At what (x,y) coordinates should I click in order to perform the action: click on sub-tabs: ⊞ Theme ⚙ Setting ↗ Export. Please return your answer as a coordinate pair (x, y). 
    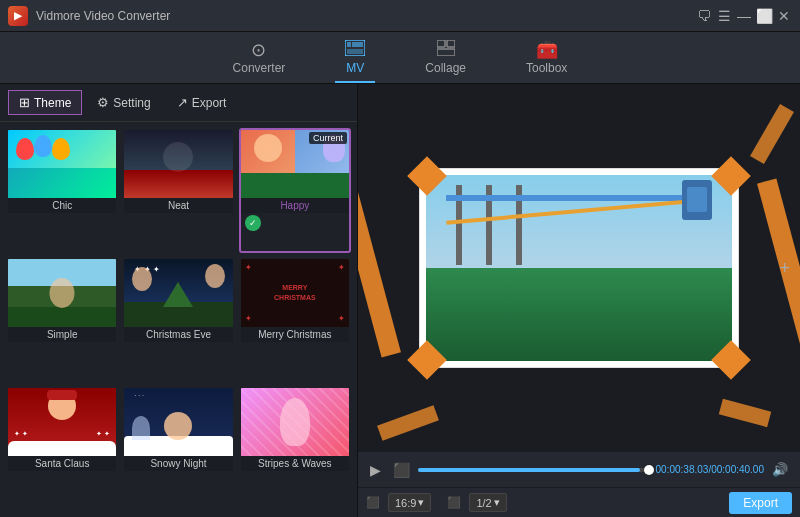
    Looking at the image, I should click on (178, 103).